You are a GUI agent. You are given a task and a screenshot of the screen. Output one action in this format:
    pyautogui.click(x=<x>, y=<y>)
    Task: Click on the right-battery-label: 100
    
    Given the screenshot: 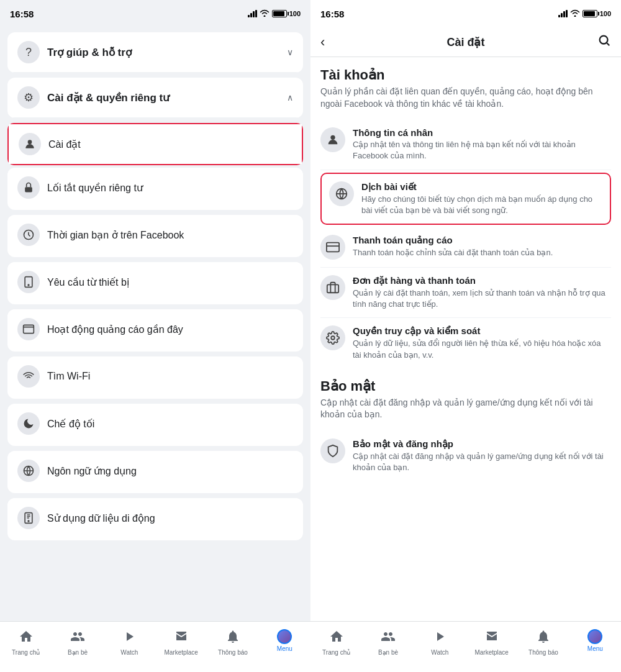 What is the action you would take?
    pyautogui.click(x=605, y=14)
    